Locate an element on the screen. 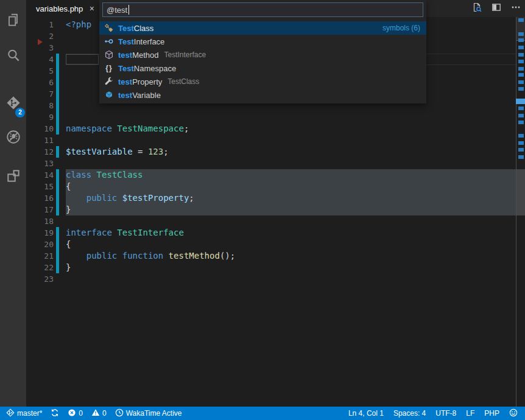 This screenshot has width=525, height=420. warning-icon is located at coordinates (96, 414).